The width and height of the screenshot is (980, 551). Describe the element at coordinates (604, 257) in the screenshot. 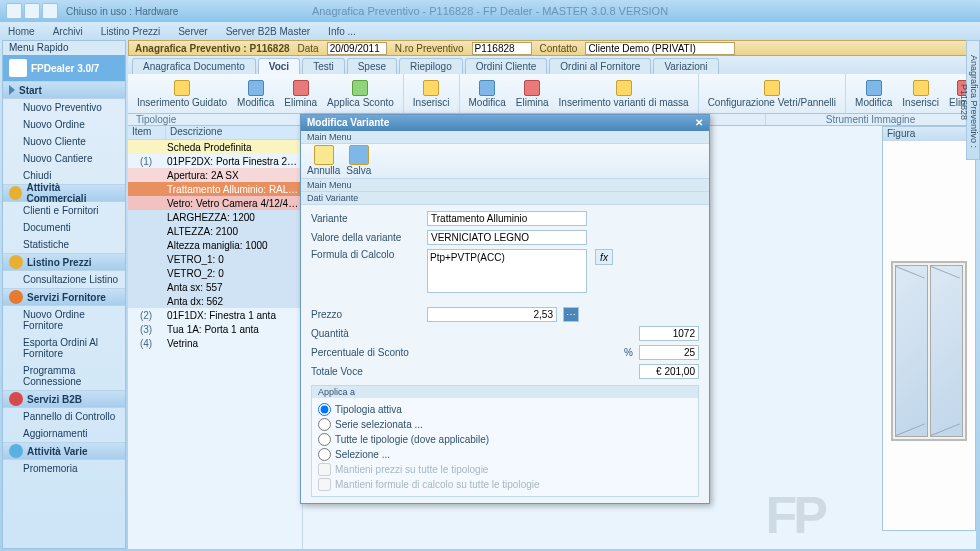

I see `formula-fx-button: fx` at that location.